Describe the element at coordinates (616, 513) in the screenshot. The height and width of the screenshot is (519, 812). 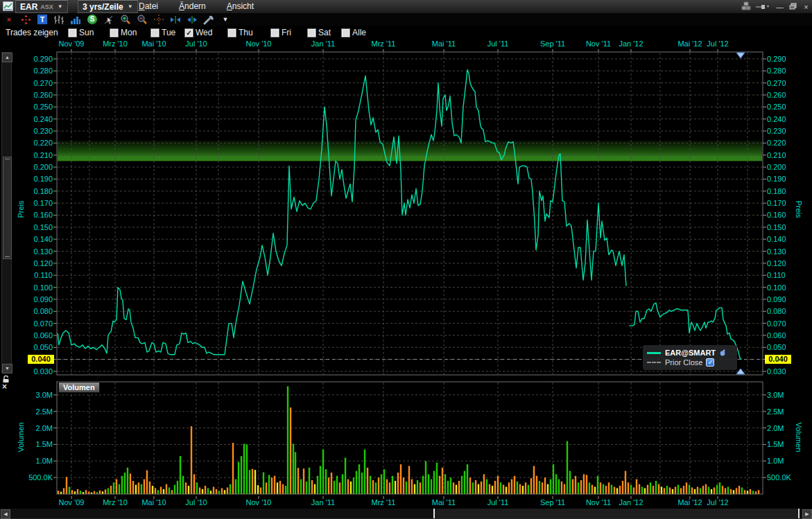
I see `horizontal-scroll-thumb` at that location.